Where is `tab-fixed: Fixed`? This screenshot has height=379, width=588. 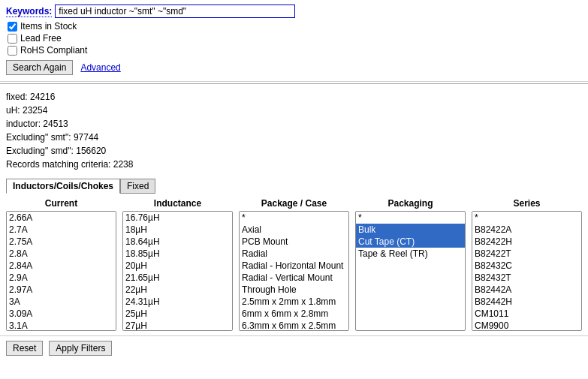 tab-fixed: Fixed is located at coordinates (138, 186).